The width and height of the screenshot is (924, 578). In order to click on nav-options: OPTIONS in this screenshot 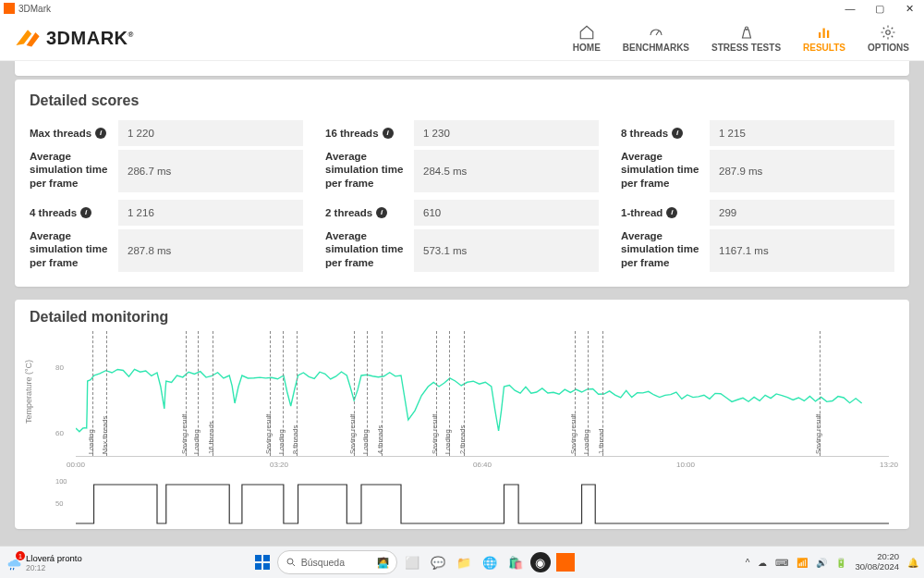, I will do `click(889, 39)`.